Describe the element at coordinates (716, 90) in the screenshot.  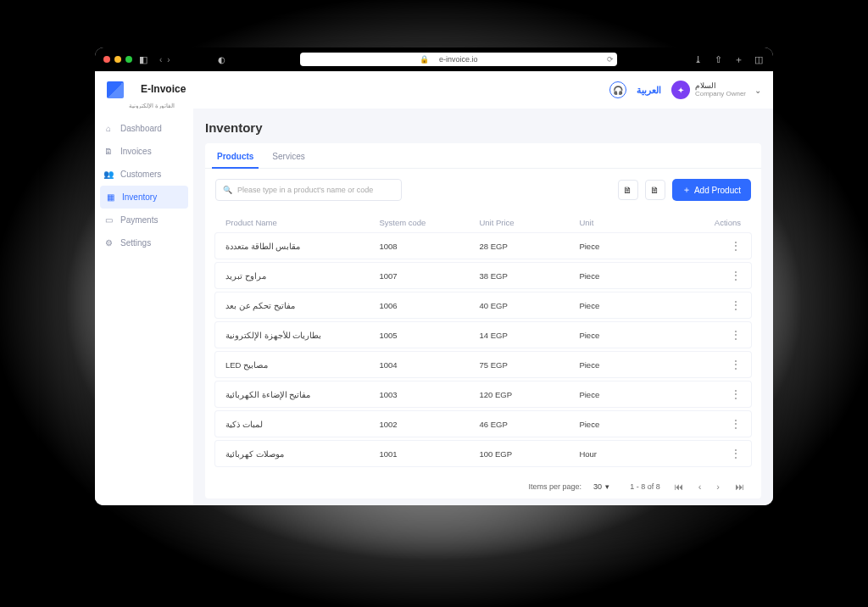
I see `user-menu: ✦ السلام Company Owner ⌄` at that location.